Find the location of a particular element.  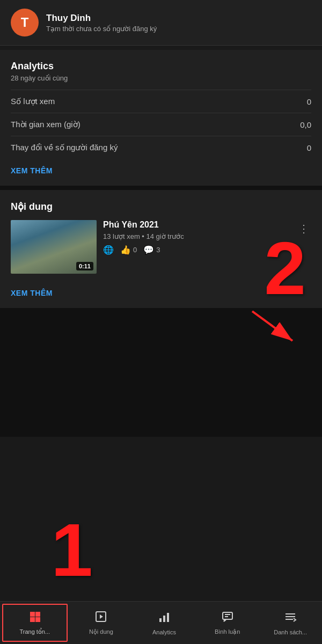

content-title: Nội dung is located at coordinates (161, 207).